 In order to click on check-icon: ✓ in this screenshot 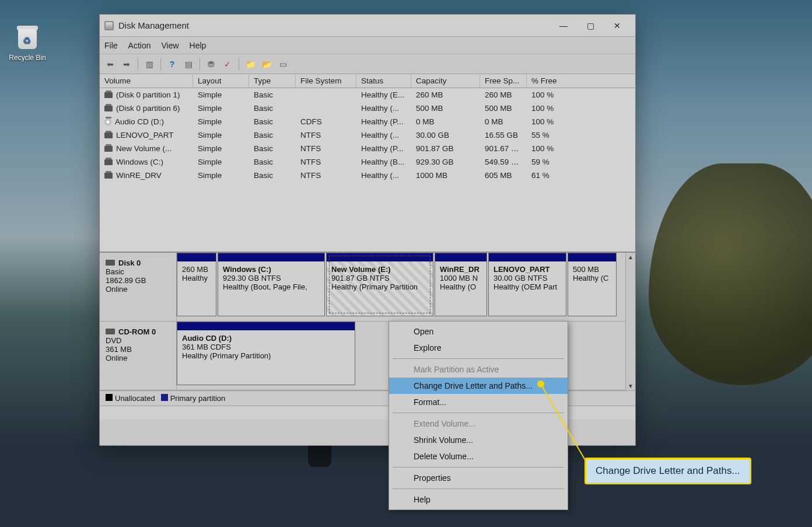, I will do `click(228, 64)`.